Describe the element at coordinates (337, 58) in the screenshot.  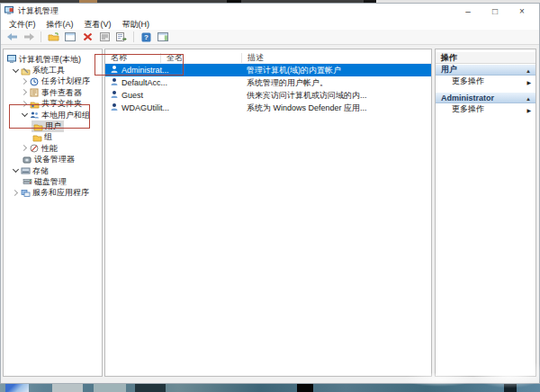
I see `column-header-description: 描述` at that location.